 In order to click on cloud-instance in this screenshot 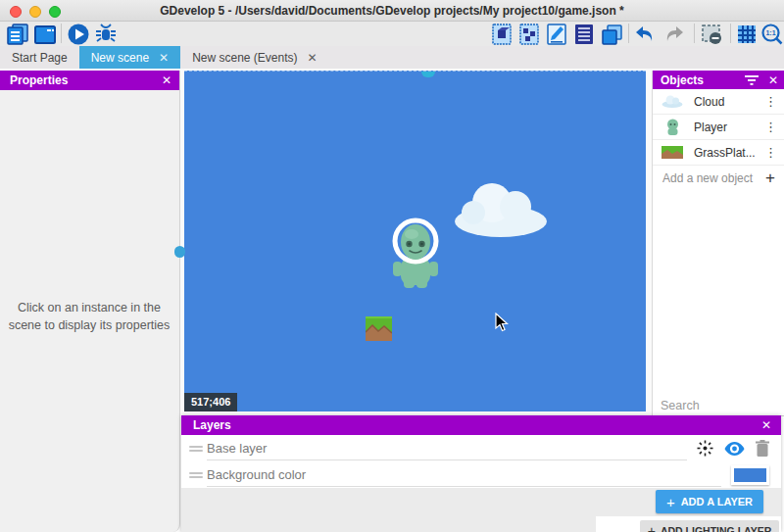, I will do `click(501, 209)`.